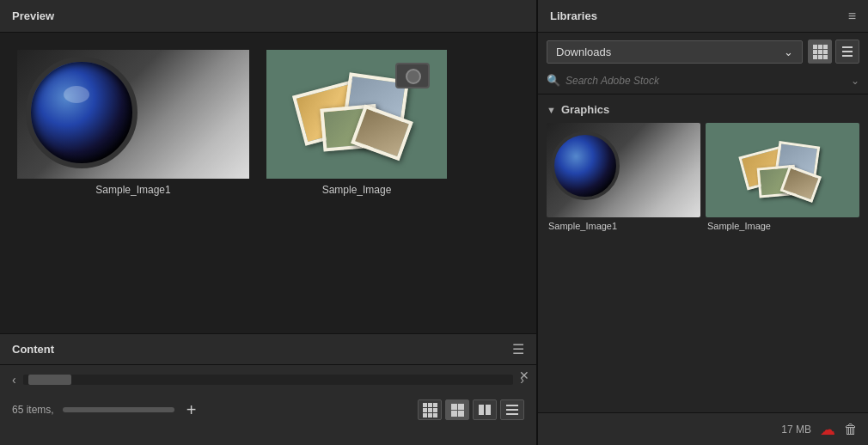 The width and height of the screenshot is (868, 445). What do you see at coordinates (675, 52) in the screenshot?
I see `library-dropdown: Downloads ⌄` at bounding box center [675, 52].